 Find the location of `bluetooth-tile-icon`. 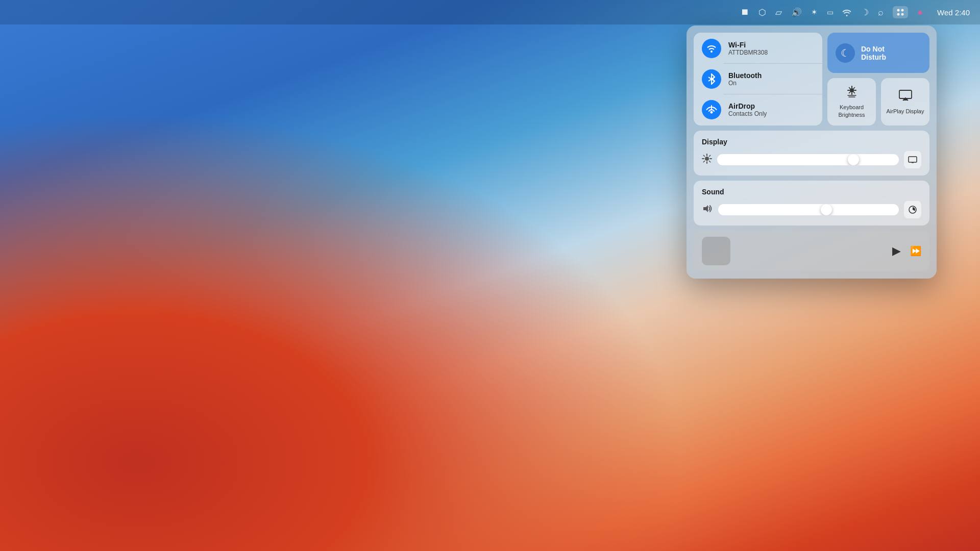

bluetooth-tile-icon is located at coordinates (712, 79).